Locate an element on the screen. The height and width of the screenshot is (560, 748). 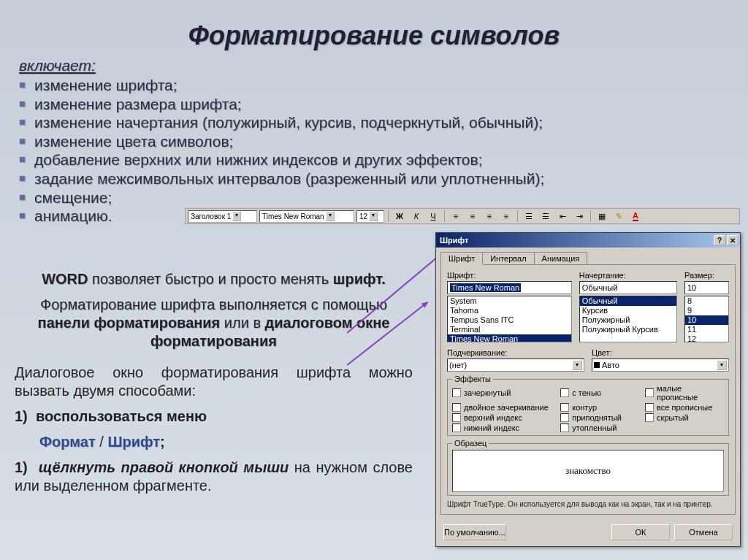
size-label: Размер: is located at coordinates (707, 275).